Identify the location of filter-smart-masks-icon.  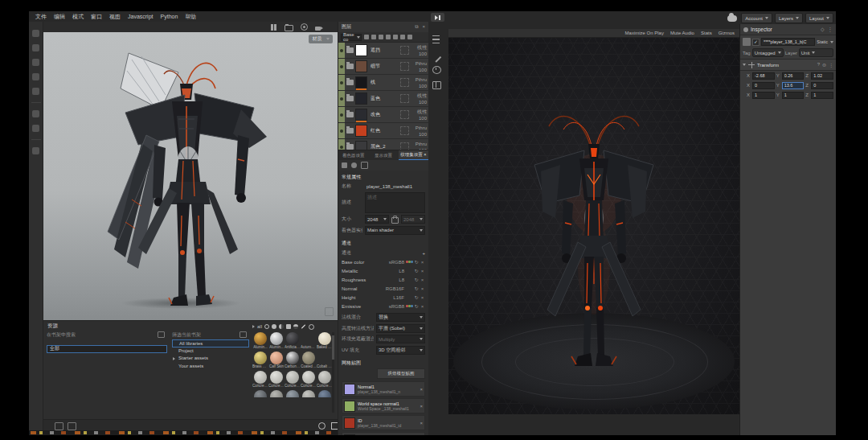
(289, 327).